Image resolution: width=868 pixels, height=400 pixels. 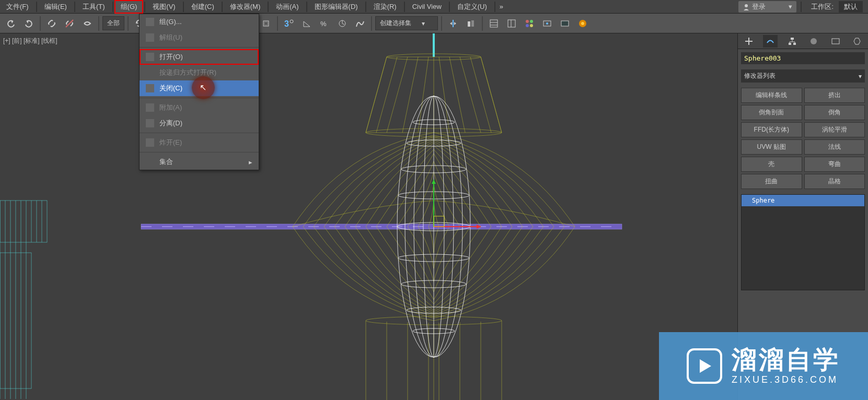 What do you see at coordinates (199, 22) in the screenshot?
I see `dd-group: 组(G)...` at bounding box center [199, 22].